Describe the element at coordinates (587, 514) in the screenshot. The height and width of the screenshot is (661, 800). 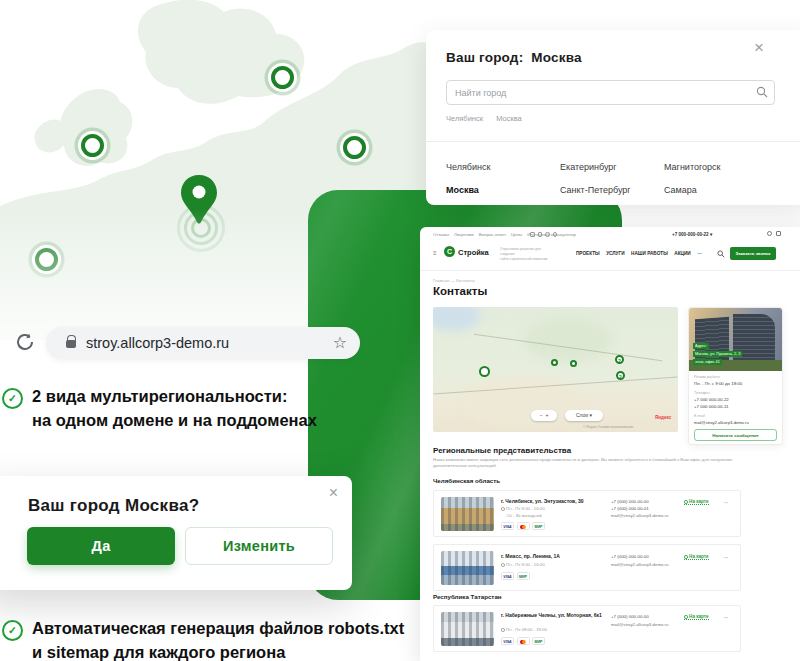
I see `office-list-row: г. Челябинск, ул. Энтузиастов, 30 Пн - П…` at that location.